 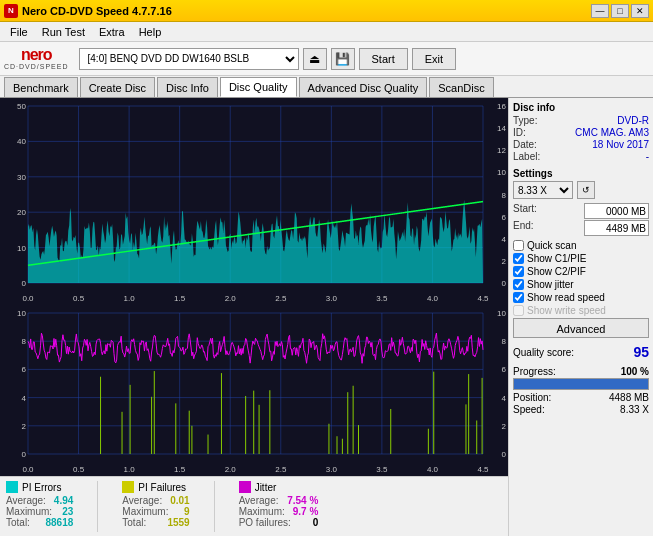 What do you see at coordinates (42, 488) in the screenshot?
I see `pi-errors-title: PI Errors` at bounding box center [42, 488].